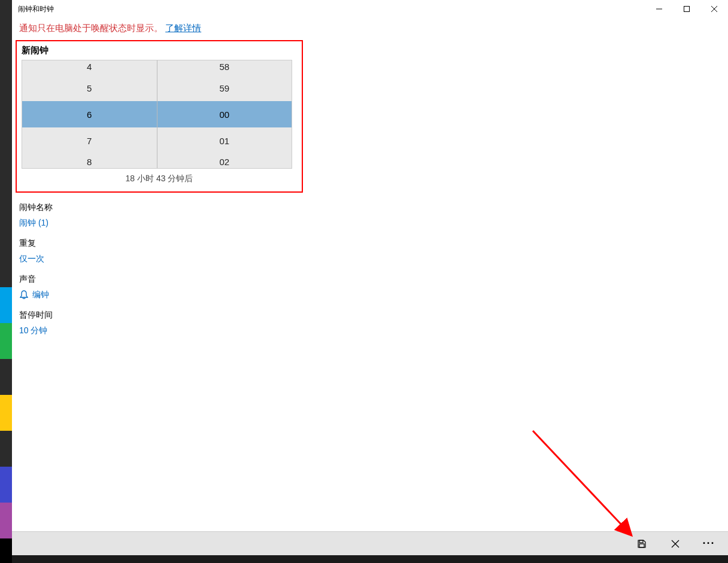 This screenshot has height=563, width=728. I want to click on hour-picker-column: 45678, so click(90, 114).